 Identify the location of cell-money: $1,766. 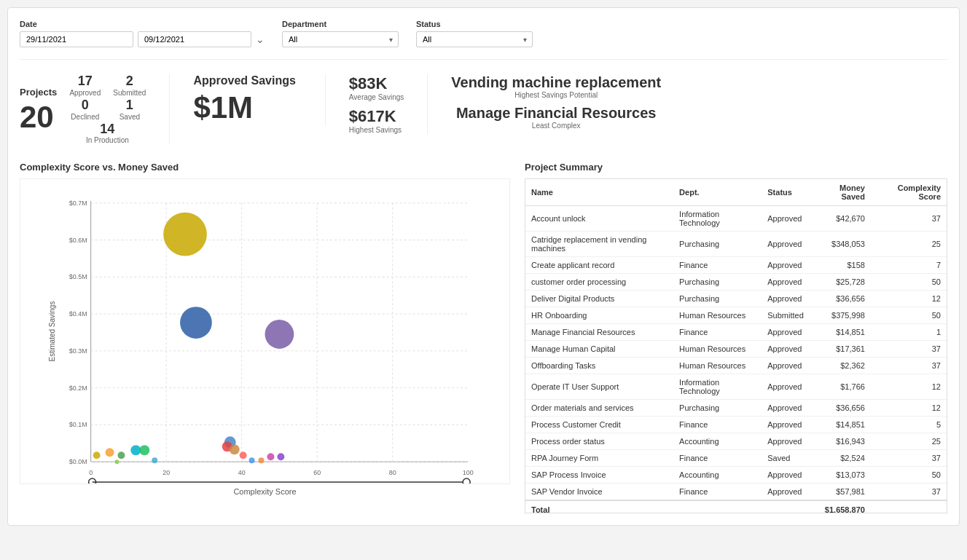
(840, 387).